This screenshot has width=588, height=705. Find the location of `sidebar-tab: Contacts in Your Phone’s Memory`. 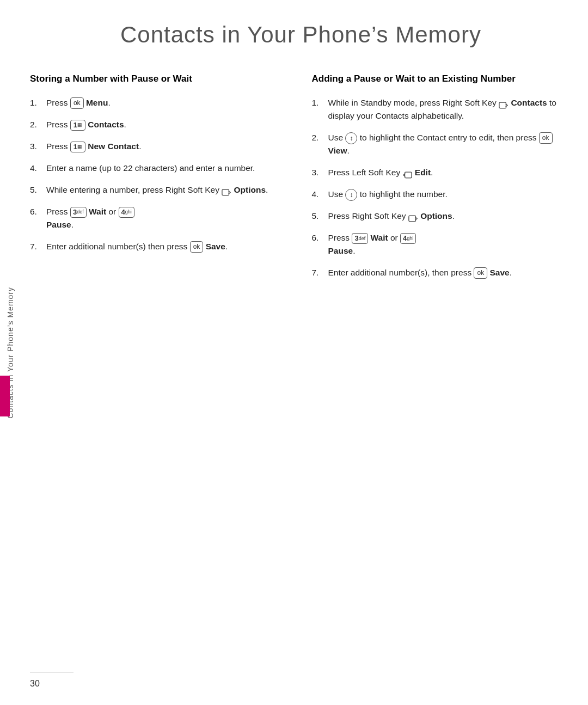

sidebar-tab: Contacts in Your Phone’s Memory is located at coordinates (10, 353).